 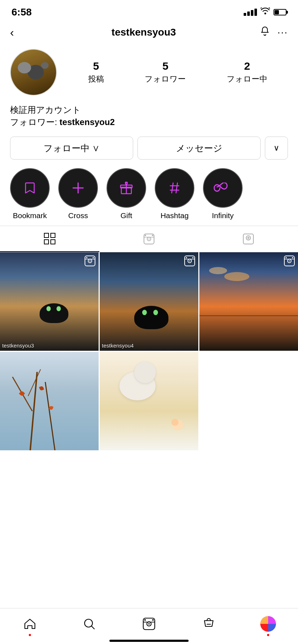 What do you see at coordinates (78, 188) in the screenshot?
I see `highlight-circle-cross` at bounding box center [78, 188].